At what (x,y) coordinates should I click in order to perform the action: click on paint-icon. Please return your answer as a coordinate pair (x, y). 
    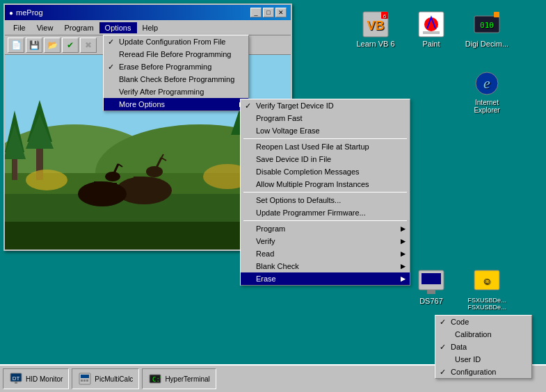
    Looking at the image, I should click on (431, 24).